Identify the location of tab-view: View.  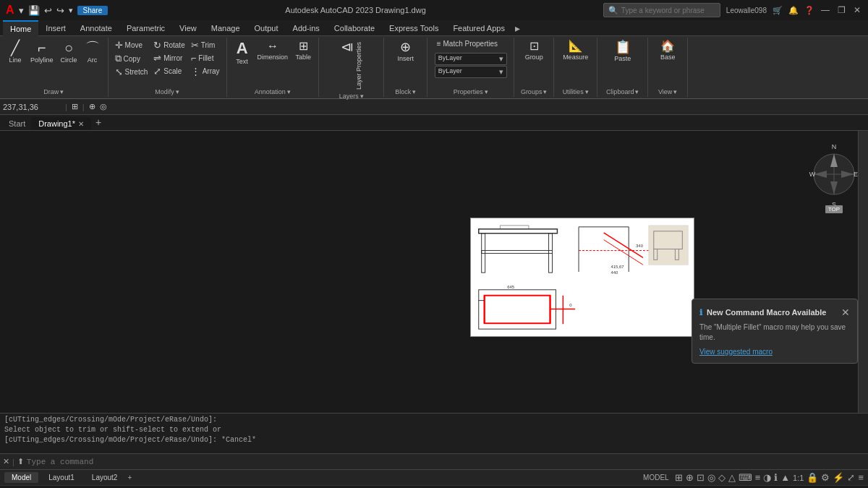
(188, 28).